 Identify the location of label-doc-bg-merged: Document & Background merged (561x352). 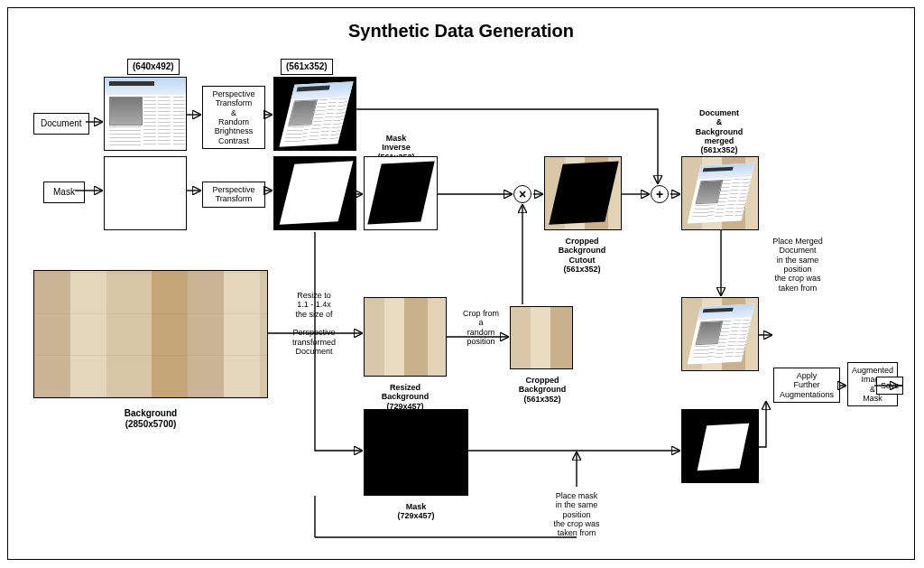
(719, 132).